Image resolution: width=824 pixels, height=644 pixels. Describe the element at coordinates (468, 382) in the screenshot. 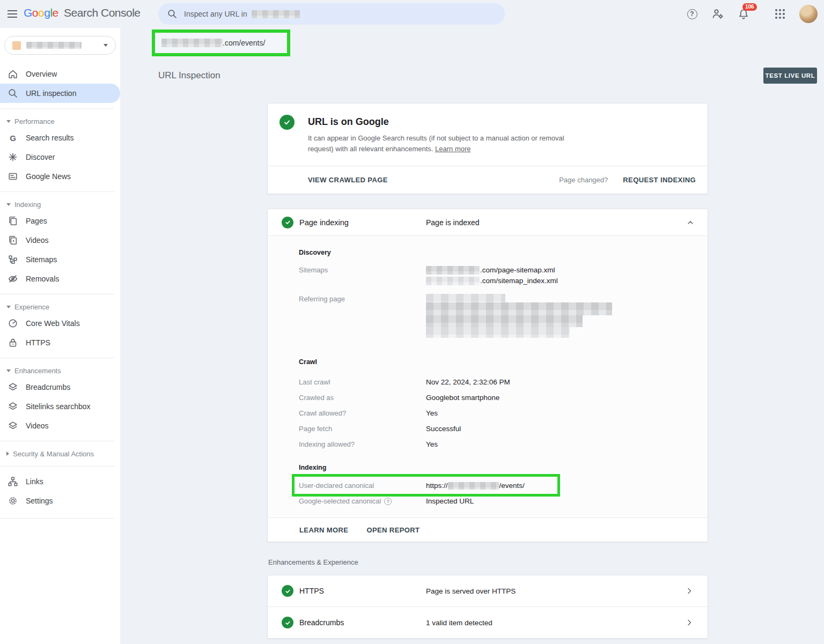

I see `detail-value: Nov 22, 2024, 2:32:06 PM` at that location.